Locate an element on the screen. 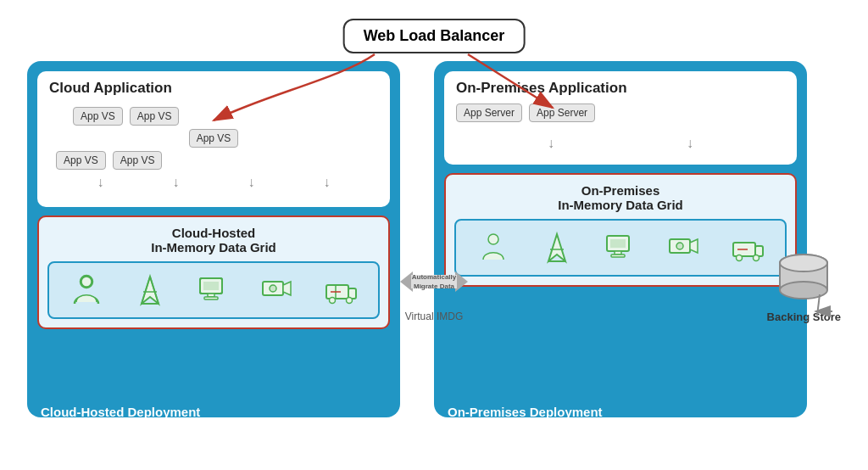 The width and height of the screenshot is (868, 470). cloud-deployment-label: Cloud-Hosted Deployment is located at coordinates (120, 412).